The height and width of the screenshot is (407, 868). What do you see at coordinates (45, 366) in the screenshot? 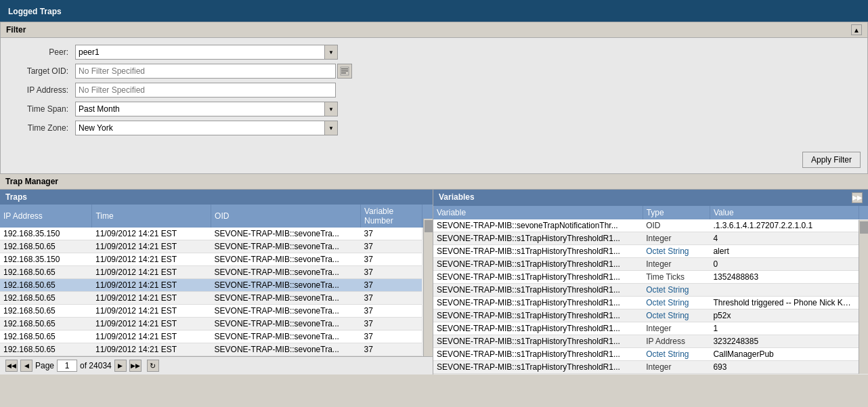
I see `page-label: Page` at bounding box center [45, 366].